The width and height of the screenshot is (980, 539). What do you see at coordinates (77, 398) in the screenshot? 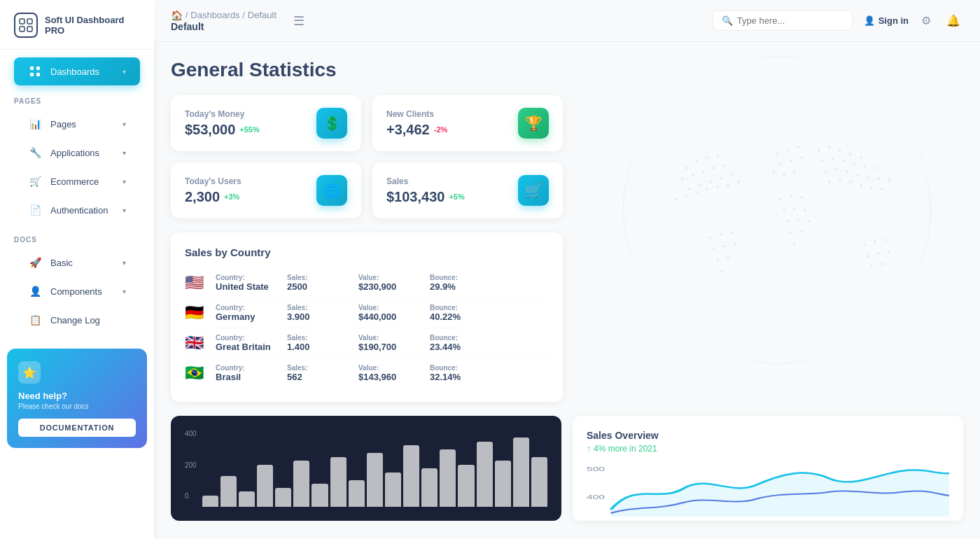
I see `help-card: ⭐ Need help? Please check our docs DOCUM…` at bounding box center [77, 398].